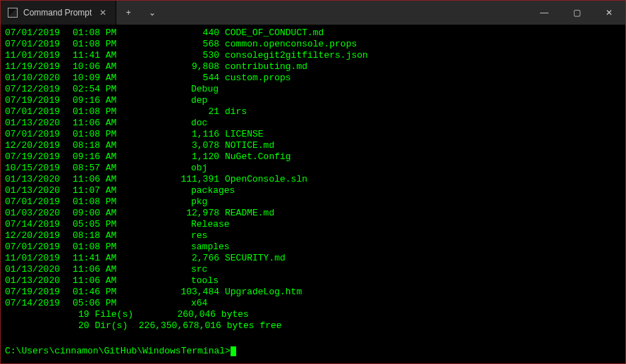  I want to click on col-date: 07/14/2019, so click(33, 225).